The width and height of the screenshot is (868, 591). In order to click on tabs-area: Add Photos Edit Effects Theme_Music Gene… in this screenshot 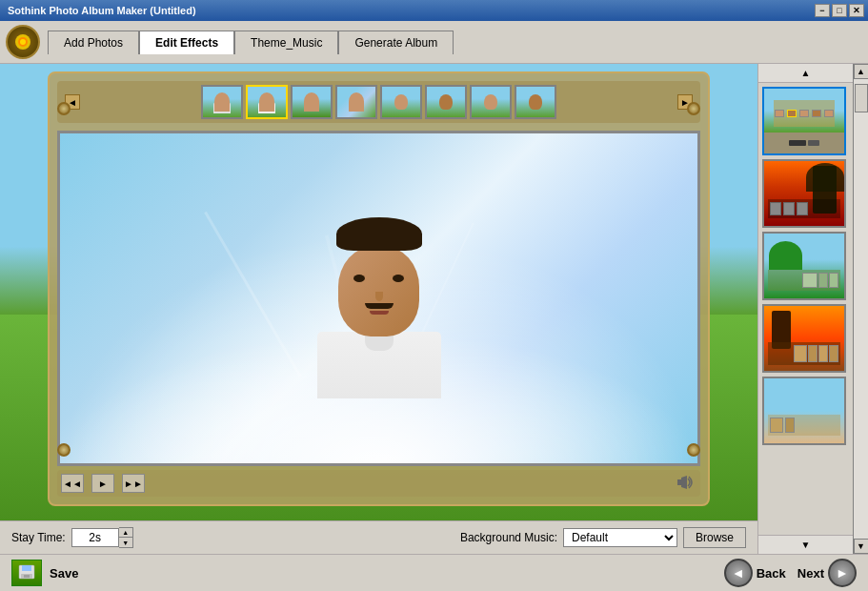, I will do `click(251, 42)`.